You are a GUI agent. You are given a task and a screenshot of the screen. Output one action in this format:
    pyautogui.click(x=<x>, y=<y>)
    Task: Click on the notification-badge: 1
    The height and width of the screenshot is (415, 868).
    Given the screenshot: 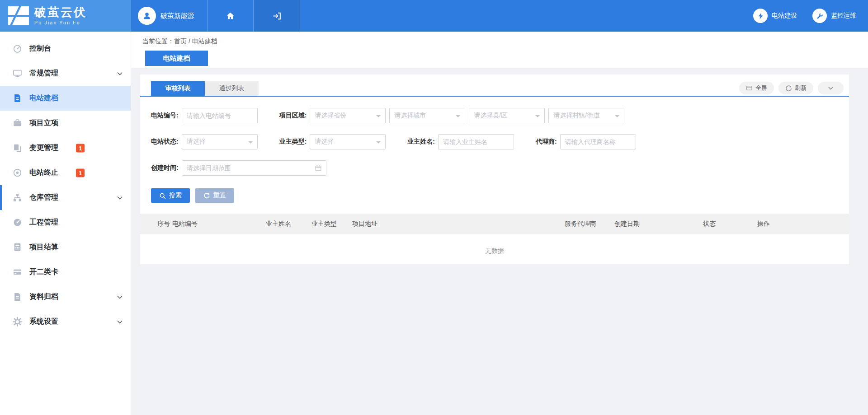 What is the action you would take?
    pyautogui.click(x=80, y=173)
    